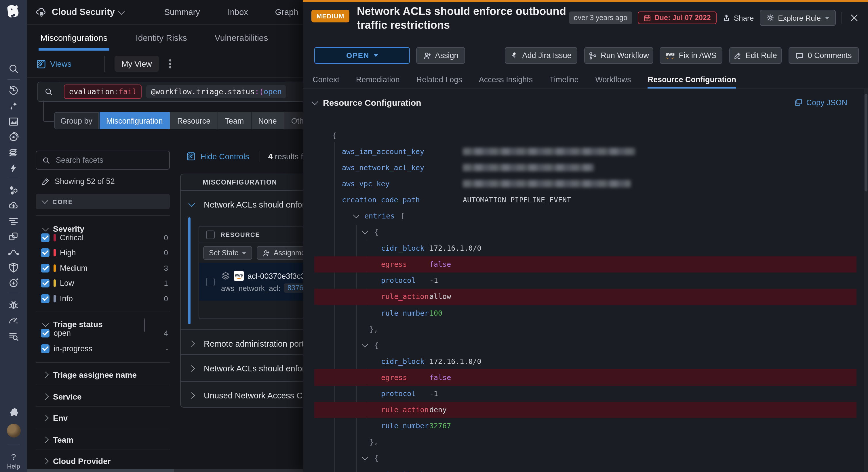 Image resolution: width=868 pixels, height=472 pixels. I want to click on user-avatar, so click(13, 431).